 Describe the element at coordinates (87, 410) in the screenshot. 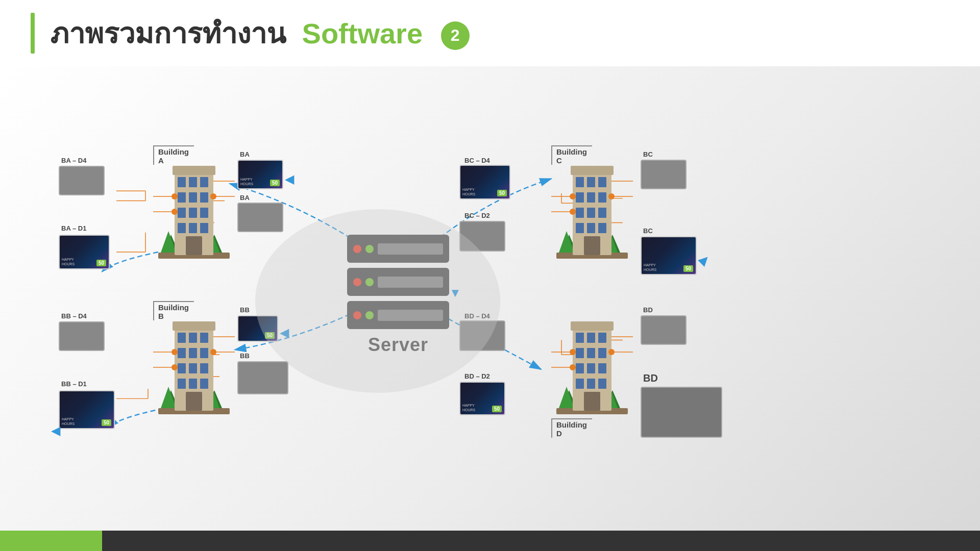

I see `bb-d1-screen: HAPPYHOURS 50` at that location.